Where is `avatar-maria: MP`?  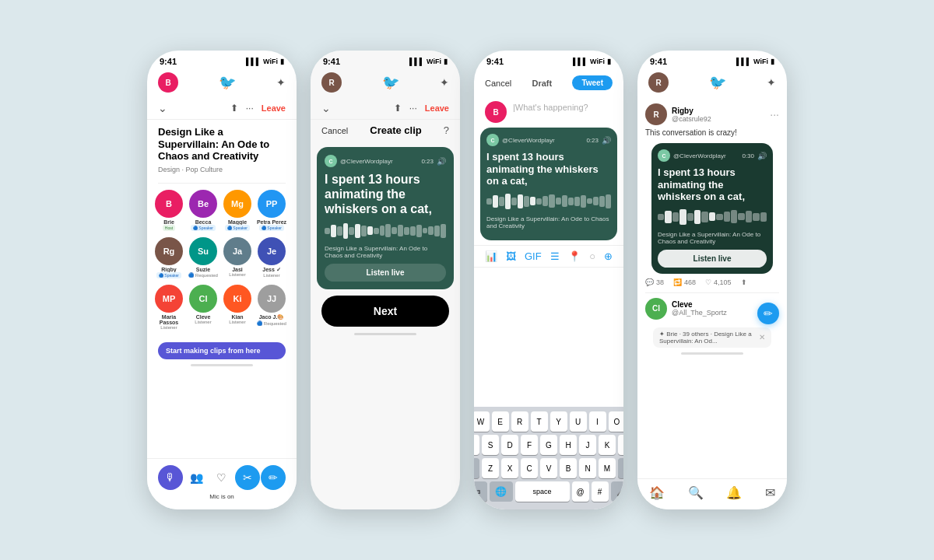 avatar-maria: MP is located at coordinates (169, 299).